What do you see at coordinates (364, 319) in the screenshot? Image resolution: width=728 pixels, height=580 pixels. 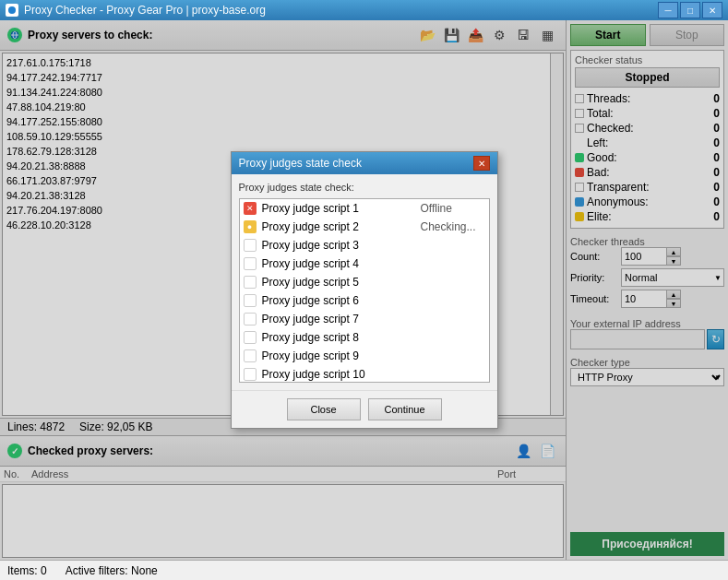 I see `table-row: Proxy judge script 7` at bounding box center [364, 319].